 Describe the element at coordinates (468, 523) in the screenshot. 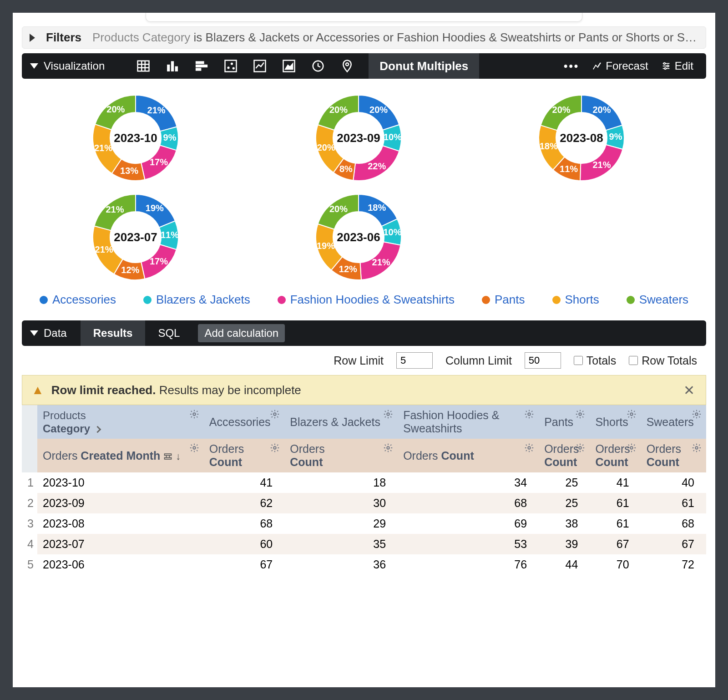

I see `cell-value: 69` at that location.